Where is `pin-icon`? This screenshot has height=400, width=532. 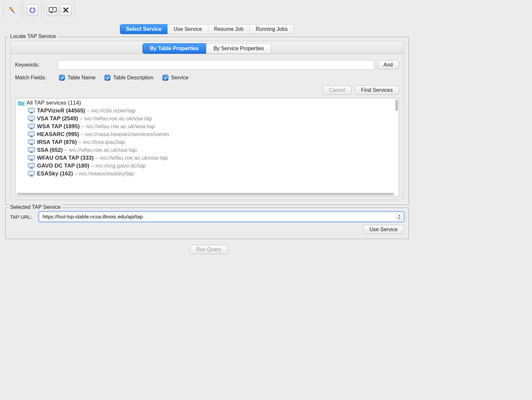
pin-icon is located at coordinates (12, 10).